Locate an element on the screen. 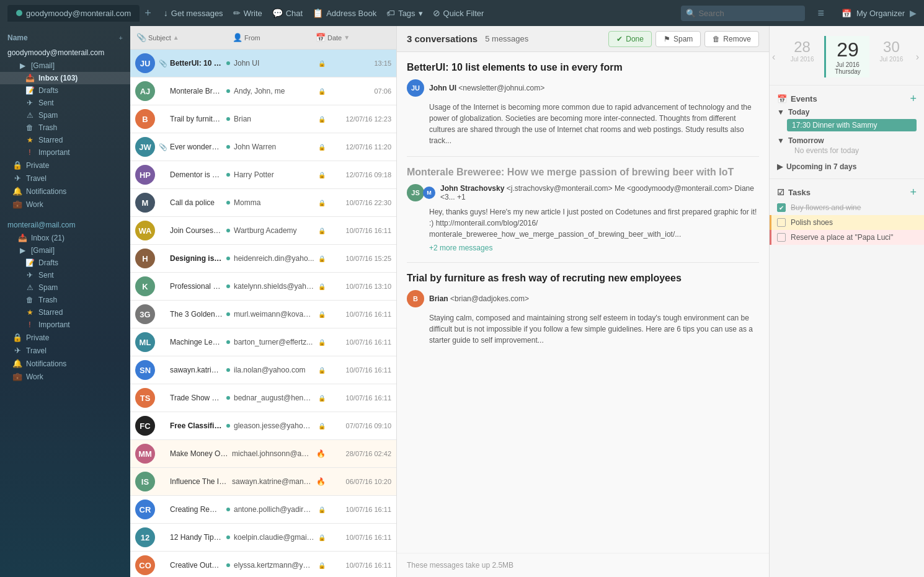 This screenshot has height=577, width=924. date-8: 10/07/16 15:25 is located at coordinates (360, 258).